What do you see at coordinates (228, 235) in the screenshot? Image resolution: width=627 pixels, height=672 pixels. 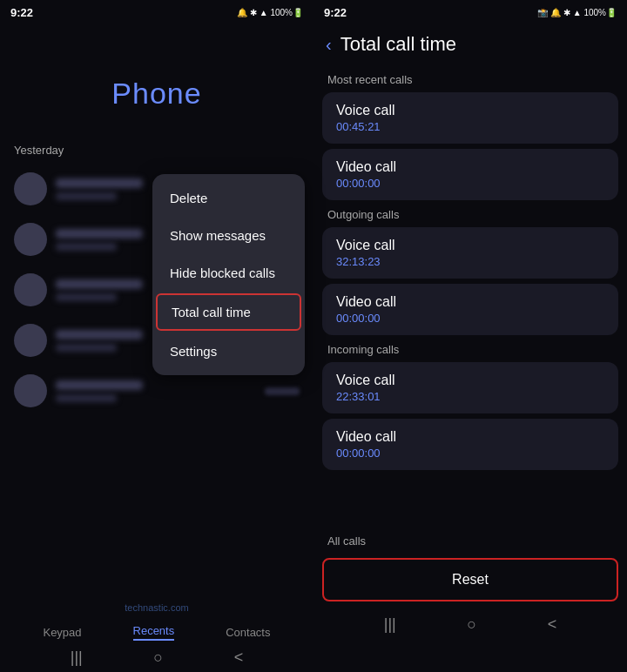 I see `menu-item-show-messages: Show messages` at bounding box center [228, 235].